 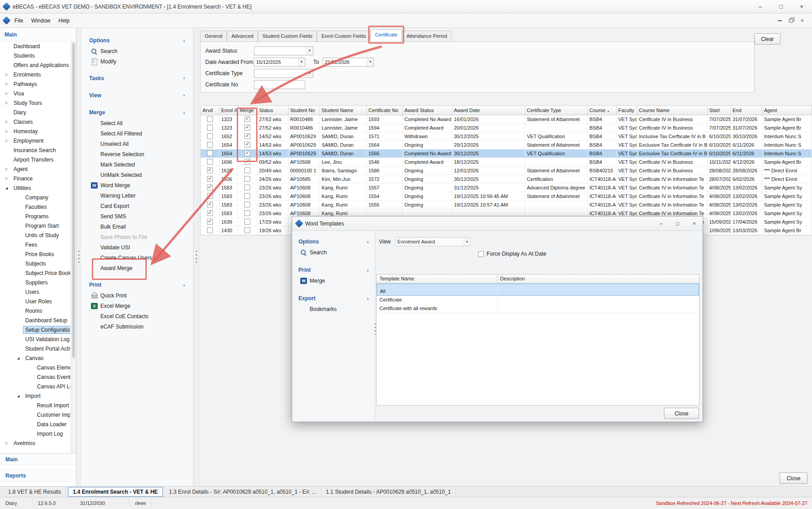 I want to click on sidebar-item: Insurance Search, so click(x=35, y=150).